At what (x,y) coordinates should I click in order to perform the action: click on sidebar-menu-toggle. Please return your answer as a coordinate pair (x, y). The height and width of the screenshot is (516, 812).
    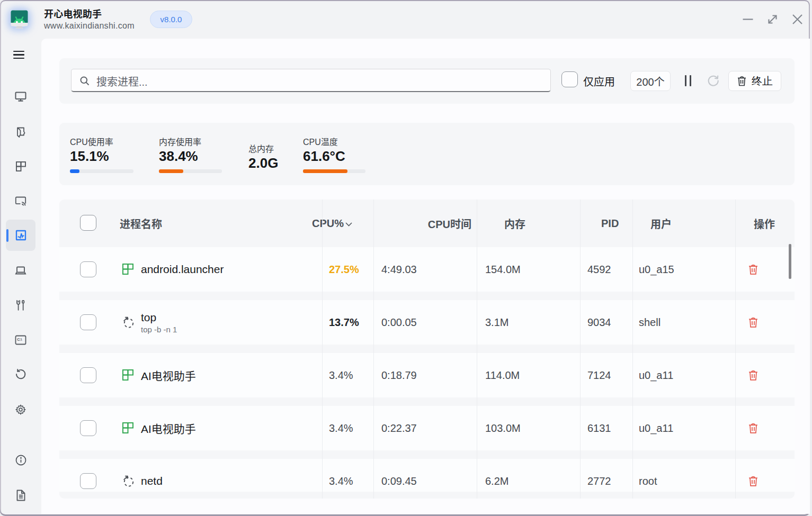
    Looking at the image, I should click on (19, 55).